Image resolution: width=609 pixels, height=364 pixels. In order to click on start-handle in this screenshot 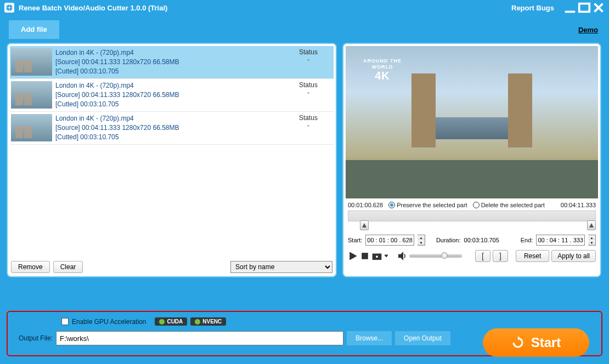, I will do `click(364, 225)`.